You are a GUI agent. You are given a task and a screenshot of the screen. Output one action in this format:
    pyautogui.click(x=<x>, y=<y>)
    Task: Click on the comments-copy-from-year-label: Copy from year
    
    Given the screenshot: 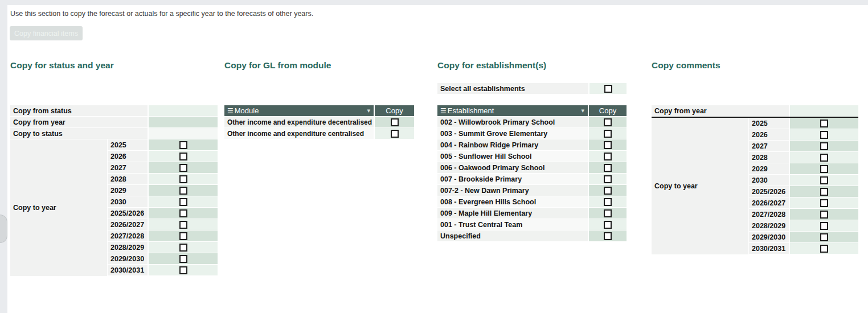 What is the action you would take?
    pyautogui.click(x=720, y=111)
    